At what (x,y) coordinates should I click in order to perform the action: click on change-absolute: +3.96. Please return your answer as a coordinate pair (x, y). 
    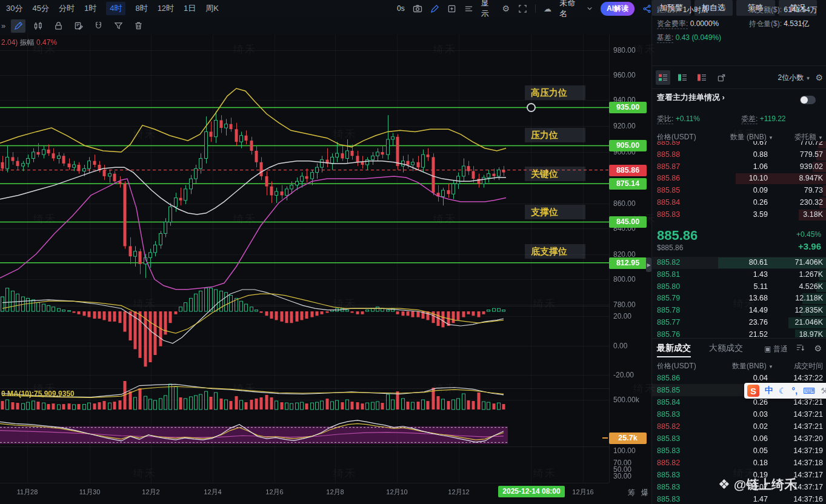
    Looking at the image, I should click on (810, 246).